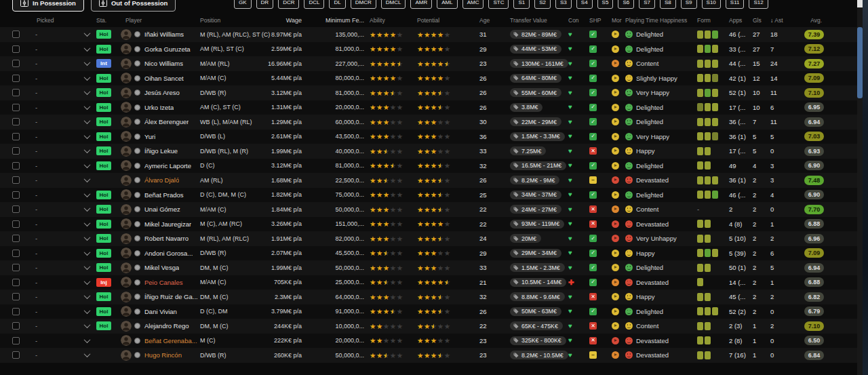  I want to click on filter-gk: GK, so click(243, 4).